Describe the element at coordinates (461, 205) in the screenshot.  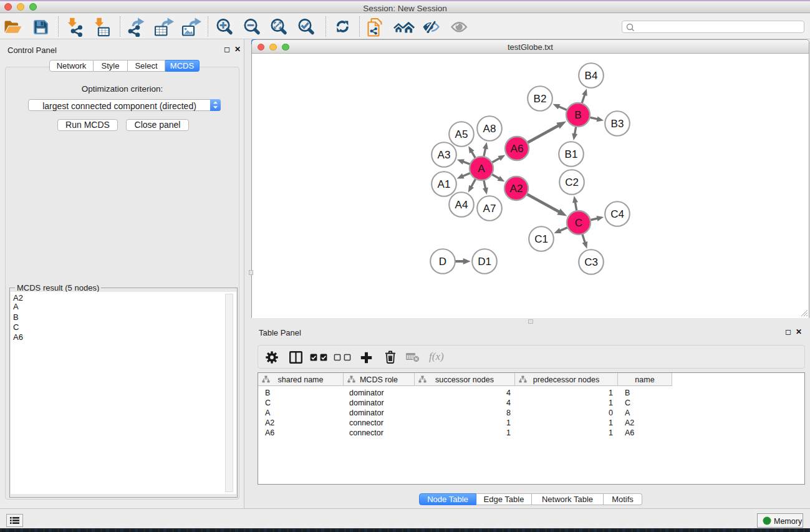
I see `svg-text: A4` at that location.